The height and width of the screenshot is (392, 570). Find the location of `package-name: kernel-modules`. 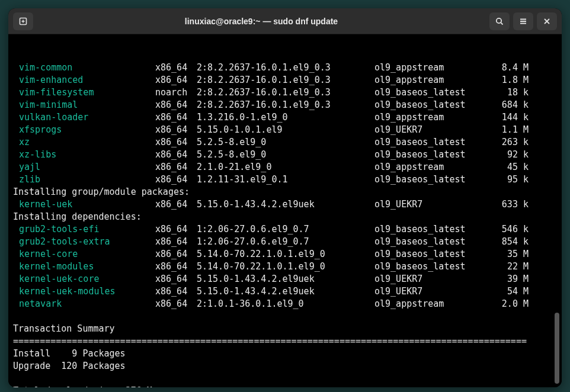

package-name: kernel-modules is located at coordinates (84, 266).